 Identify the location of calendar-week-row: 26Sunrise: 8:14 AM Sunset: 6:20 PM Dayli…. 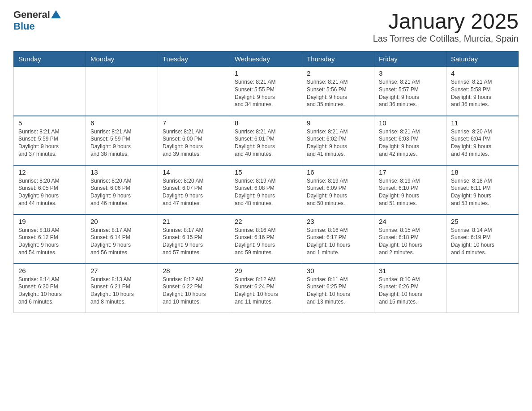
(266, 288).